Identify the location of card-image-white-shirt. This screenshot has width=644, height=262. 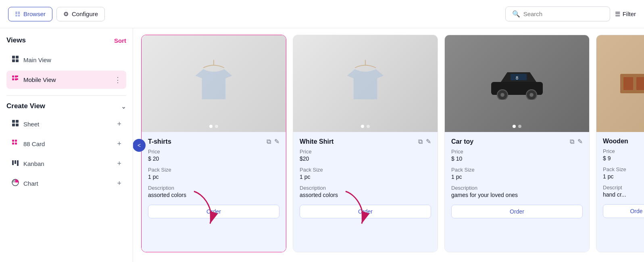
(365, 84).